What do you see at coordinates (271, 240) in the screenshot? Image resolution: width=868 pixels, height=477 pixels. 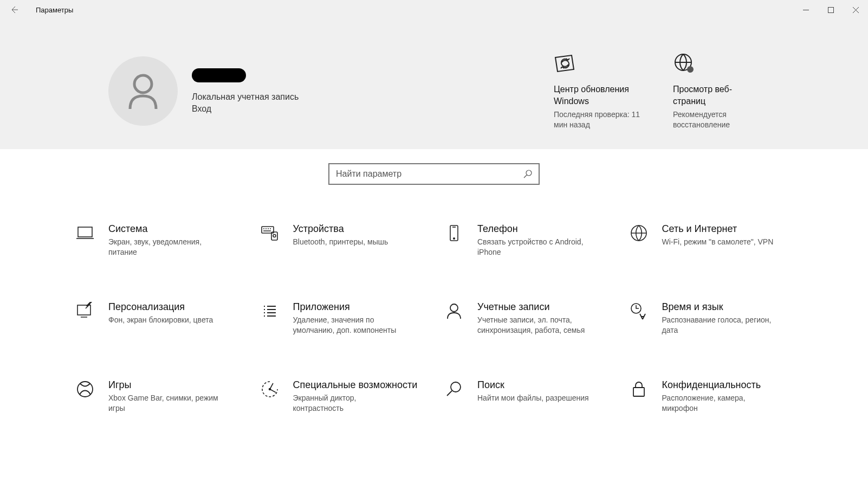 I see `devices-icon` at bounding box center [271, 240].